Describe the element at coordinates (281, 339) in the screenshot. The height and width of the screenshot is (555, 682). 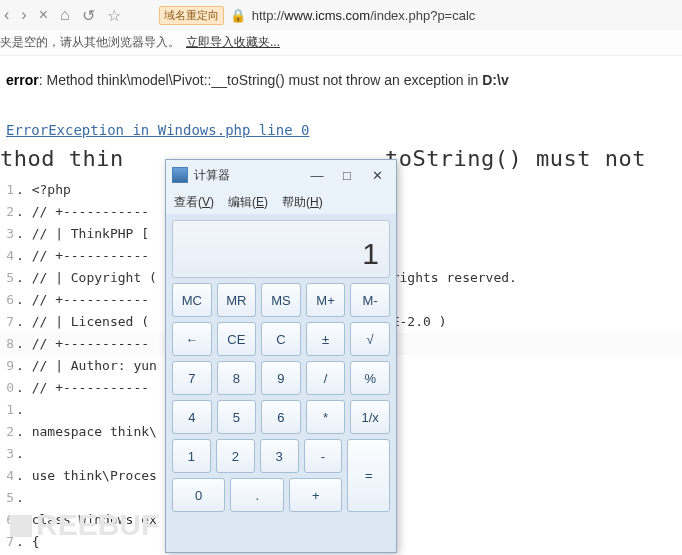
I see `btn-c: C` at that location.